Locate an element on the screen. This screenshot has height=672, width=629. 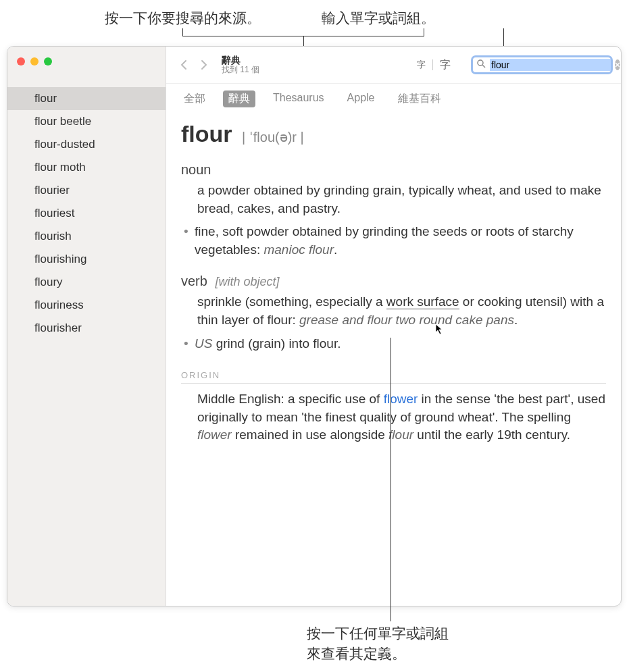
list-item: flour moth is located at coordinates (86, 167).